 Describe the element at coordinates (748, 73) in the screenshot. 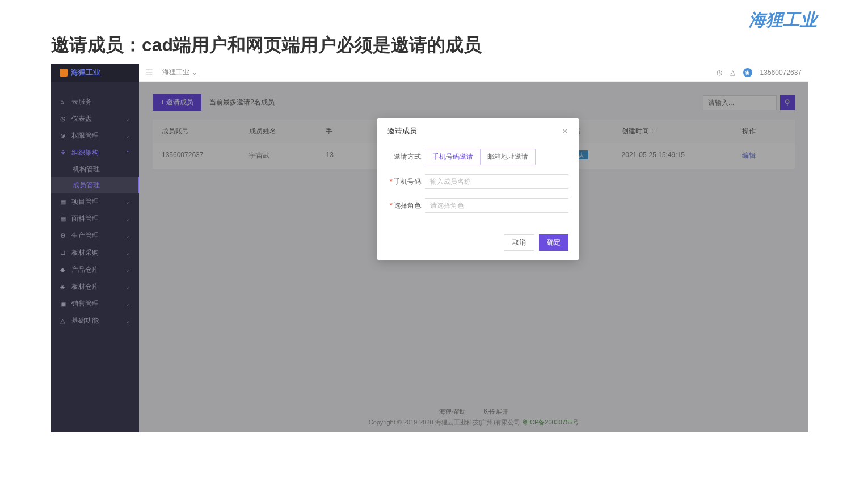

I see `avatar: ◉` at that location.